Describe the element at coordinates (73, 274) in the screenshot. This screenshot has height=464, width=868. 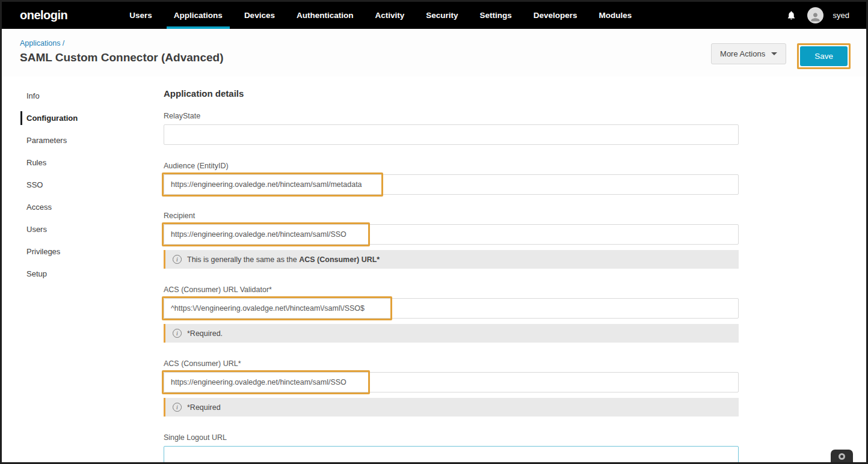
I see `sidebar-item-setup: Setup` at that location.